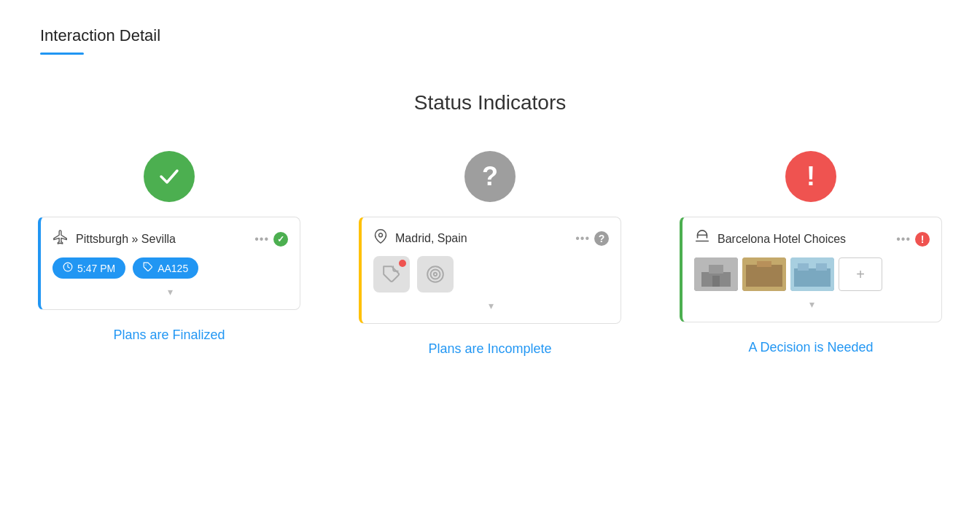 The image size is (980, 523). Describe the element at coordinates (811, 177) in the screenshot. I see `exclamation-mark: !` at that location.